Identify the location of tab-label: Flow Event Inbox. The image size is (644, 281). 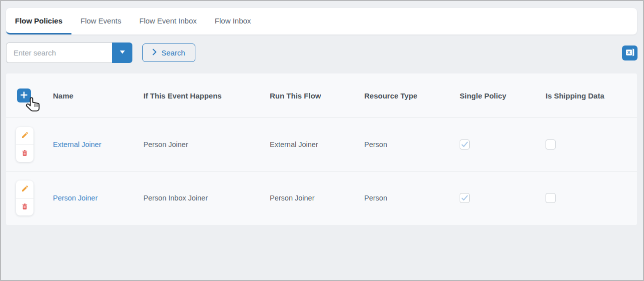
(168, 21).